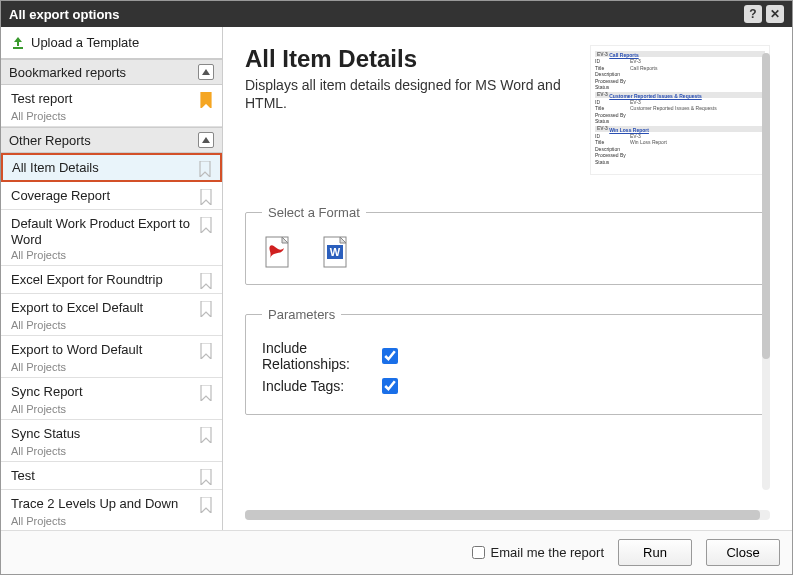 The width and height of the screenshot is (793, 575). I want to click on upload-icon, so click(18, 43).